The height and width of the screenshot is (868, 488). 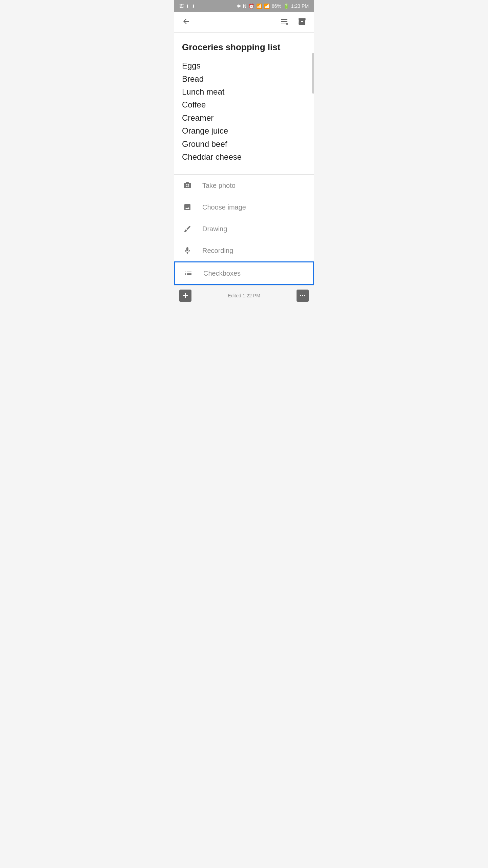 What do you see at coordinates (244, 66) in the screenshot?
I see `list-item: Eggs` at bounding box center [244, 66].